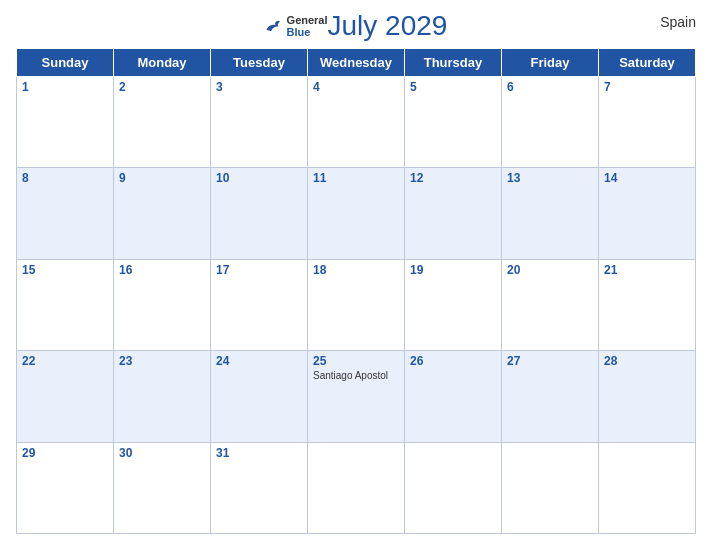  I want to click on day-number: 28, so click(647, 361).